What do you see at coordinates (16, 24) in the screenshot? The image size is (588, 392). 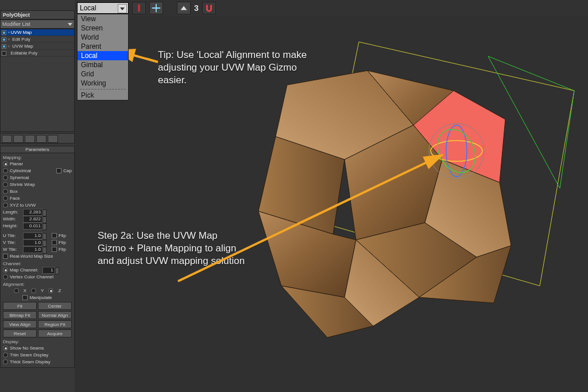 I see `modifier-list-label: Modifier List` at bounding box center [16, 24].